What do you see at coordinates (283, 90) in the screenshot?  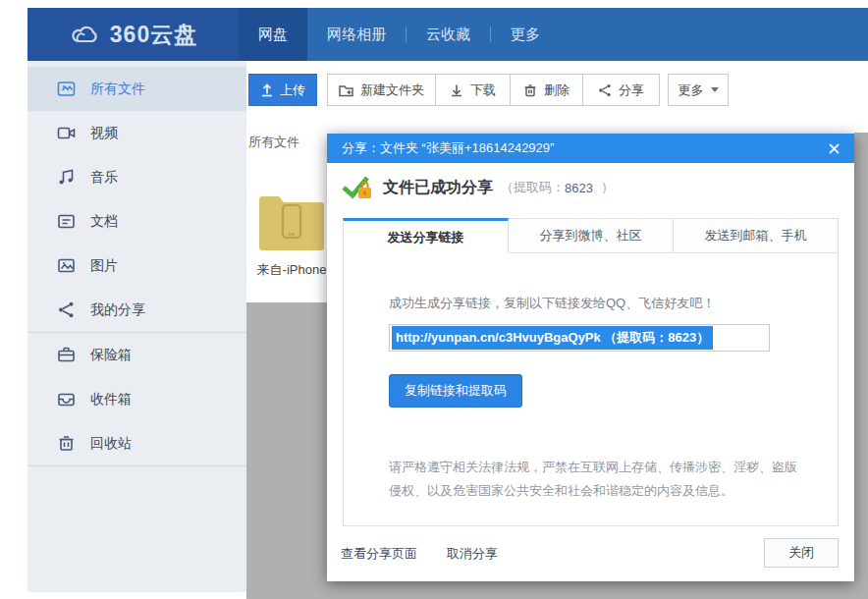 I see `upload-button: 上传` at bounding box center [283, 90].